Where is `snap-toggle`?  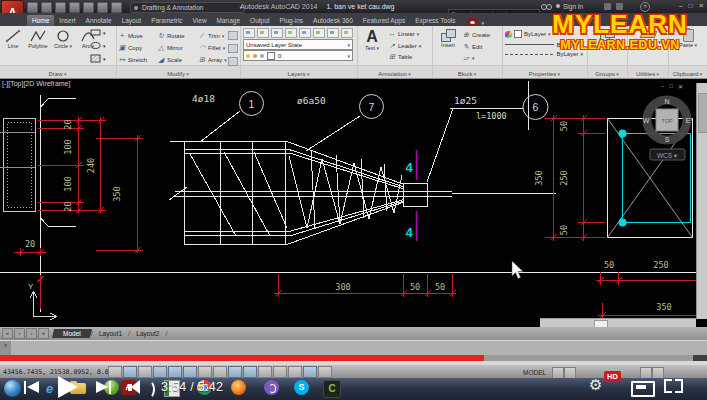 snap-toggle is located at coordinates (130, 372).